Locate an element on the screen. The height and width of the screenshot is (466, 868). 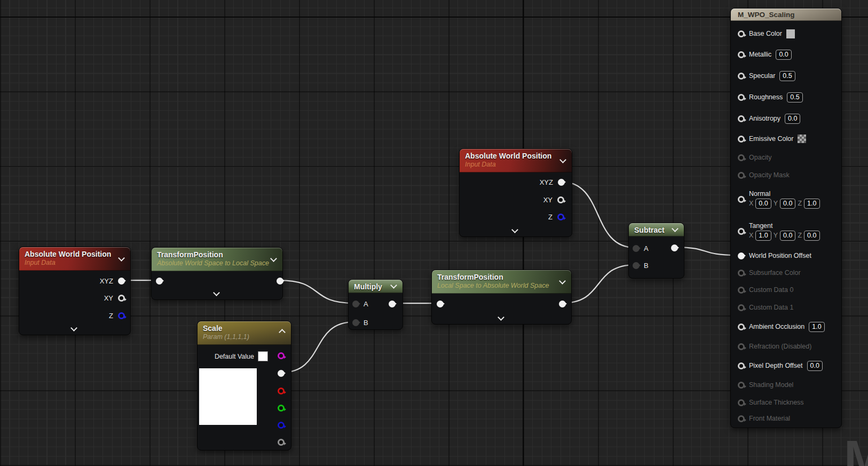
vector-values: X1.0Y0.0Z0.0 is located at coordinates (785, 236).